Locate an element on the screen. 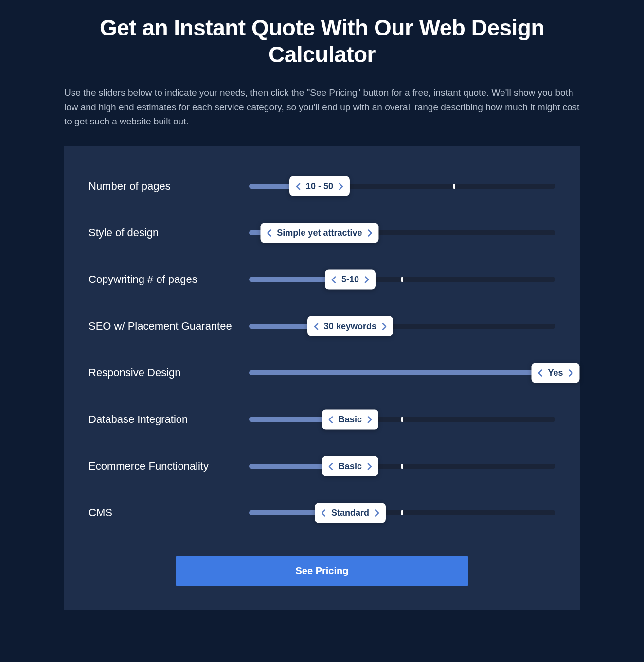  slider-cms: Standard is located at coordinates (402, 513).